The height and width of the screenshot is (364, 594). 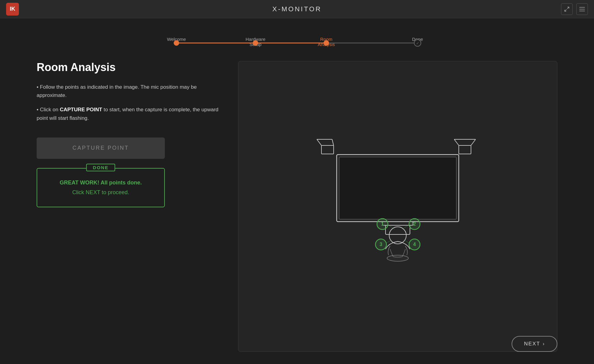 I want to click on instruction-1: • Follow the points as indicated in the …, so click(x=128, y=91).